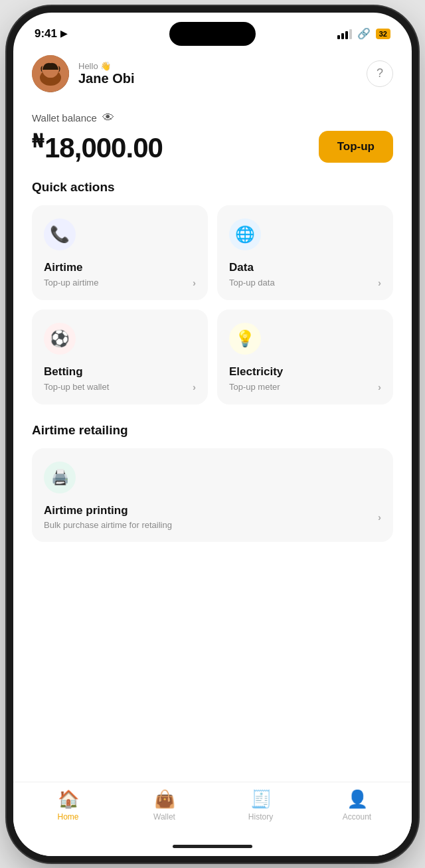 This screenshot has width=425, height=868. What do you see at coordinates (345, 34) in the screenshot?
I see `signal-bars` at bounding box center [345, 34].